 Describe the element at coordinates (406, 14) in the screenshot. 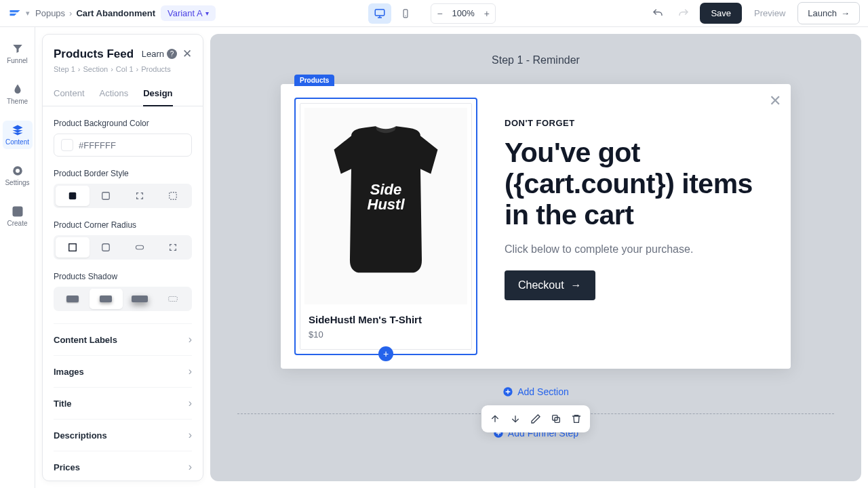

I see `mobile-device-button` at that location.